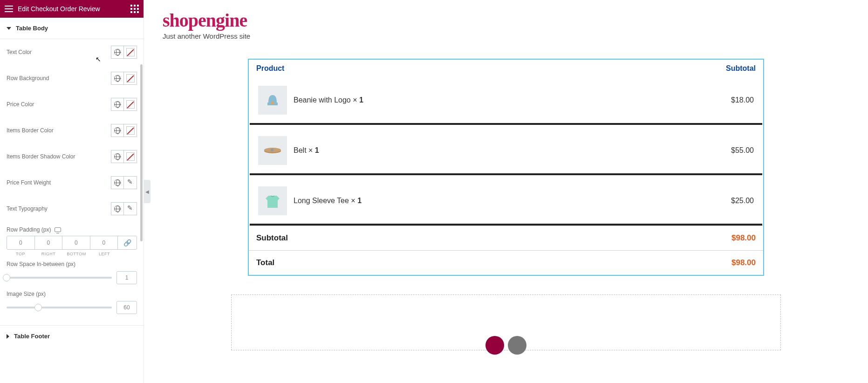 Image resolution: width=868 pixels, height=383 pixels. I want to click on label-border-shadow-color: Items Border Shadow Color, so click(41, 157).